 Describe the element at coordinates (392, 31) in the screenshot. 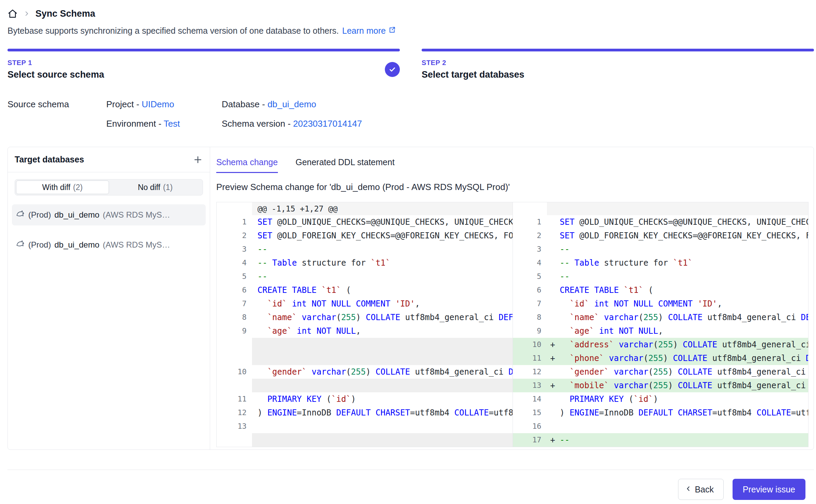

I see `external-link-icon` at that location.